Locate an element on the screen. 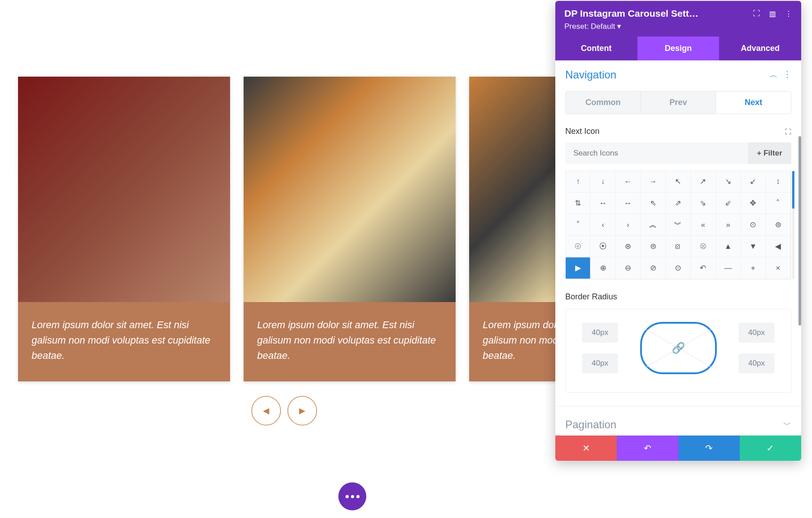  filter-button: + Filter is located at coordinates (770, 153).